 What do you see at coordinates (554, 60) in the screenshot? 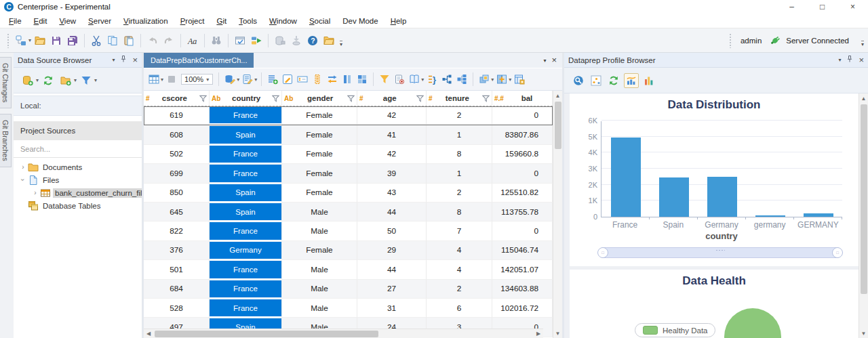
I see `document-close-icon: ×` at bounding box center [554, 60].